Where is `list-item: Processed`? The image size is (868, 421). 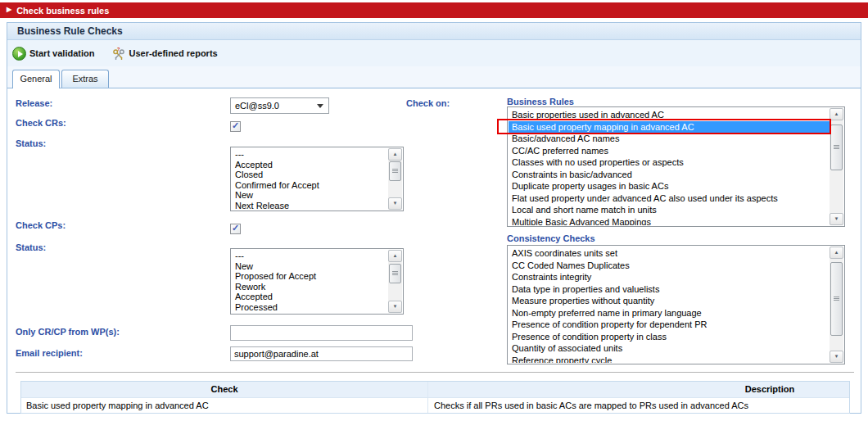
list-item: Processed is located at coordinates (310, 308).